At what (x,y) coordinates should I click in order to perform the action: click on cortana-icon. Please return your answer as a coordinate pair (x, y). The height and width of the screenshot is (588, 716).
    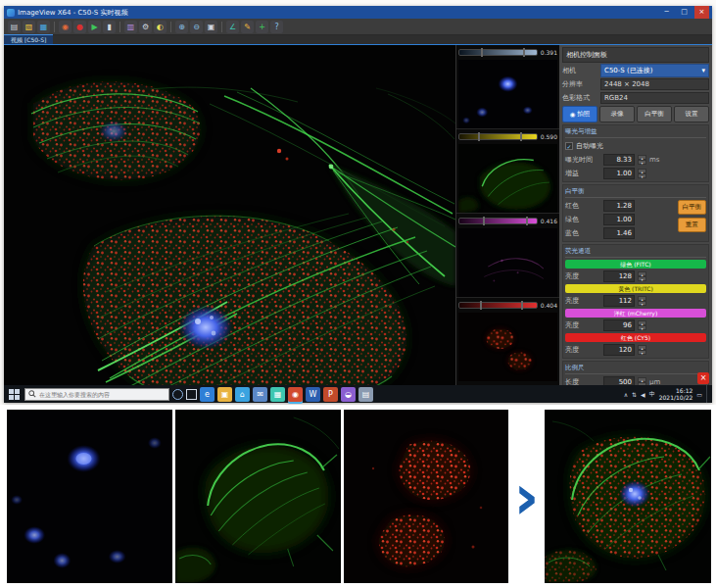
    Looking at the image, I should click on (178, 394).